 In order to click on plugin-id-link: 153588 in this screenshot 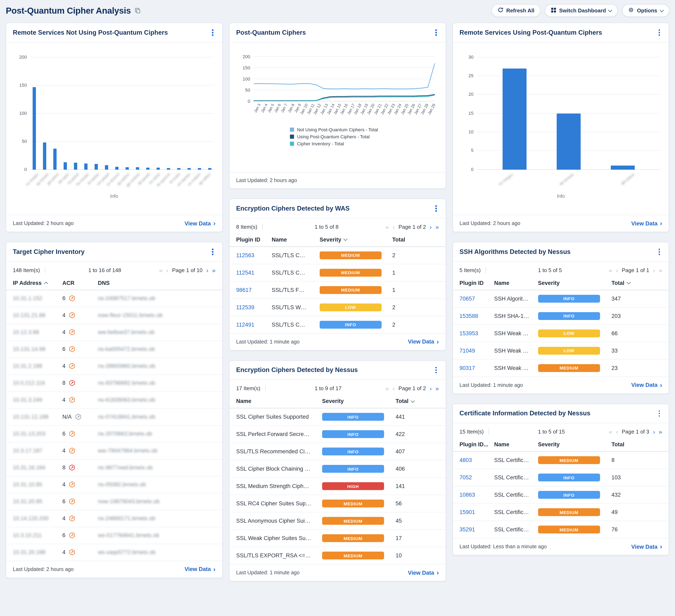, I will do `click(469, 316)`.